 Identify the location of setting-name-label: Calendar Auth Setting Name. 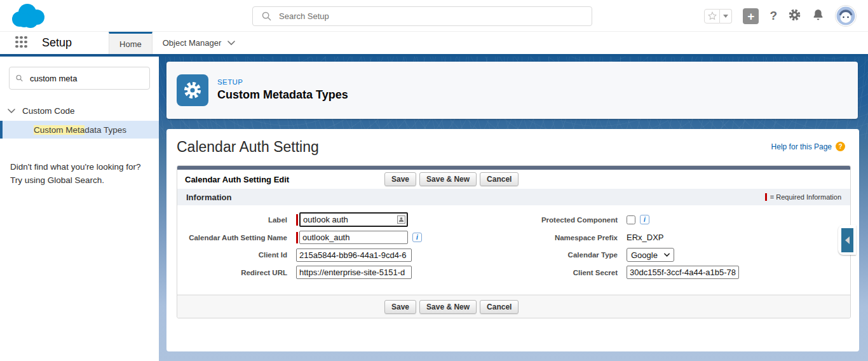
(236, 238).